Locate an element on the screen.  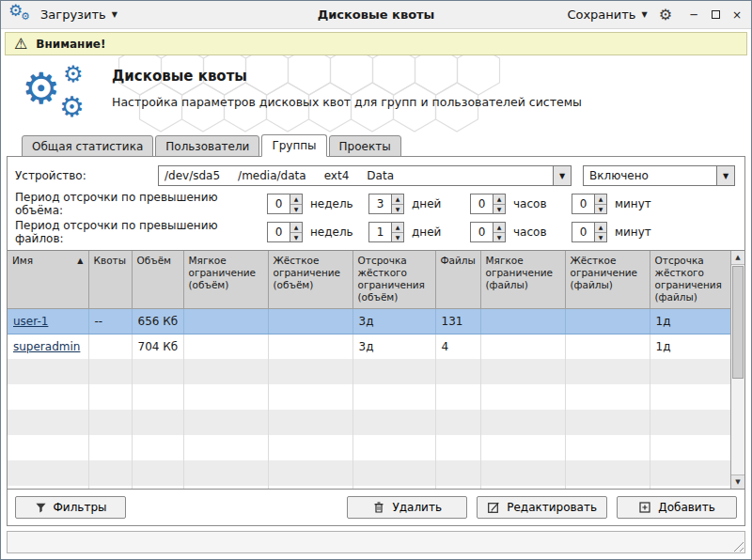
close-button: × is located at coordinates (737, 15).